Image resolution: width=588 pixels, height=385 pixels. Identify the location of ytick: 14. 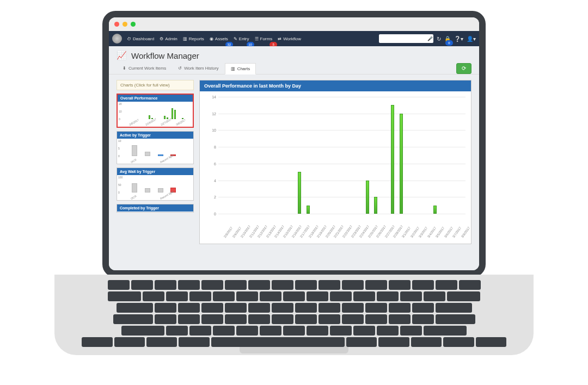
(211, 97).